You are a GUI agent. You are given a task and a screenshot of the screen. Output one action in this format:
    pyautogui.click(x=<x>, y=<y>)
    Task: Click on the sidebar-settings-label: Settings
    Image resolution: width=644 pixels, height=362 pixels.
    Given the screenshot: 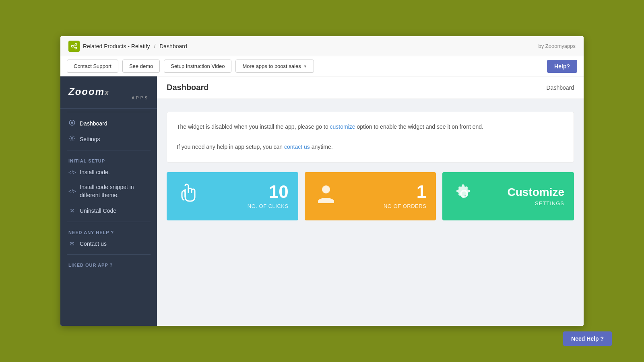 What is the action you would take?
    pyautogui.click(x=90, y=139)
    